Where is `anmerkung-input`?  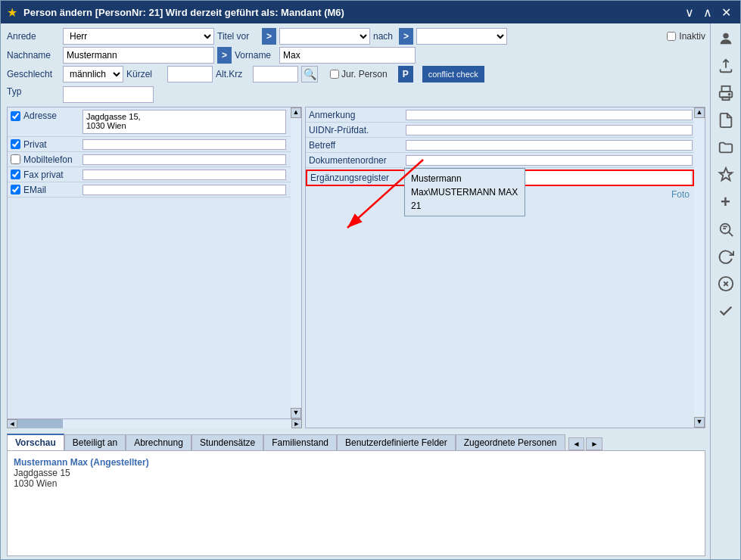
anmerkung-input is located at coordinates (550, 115).